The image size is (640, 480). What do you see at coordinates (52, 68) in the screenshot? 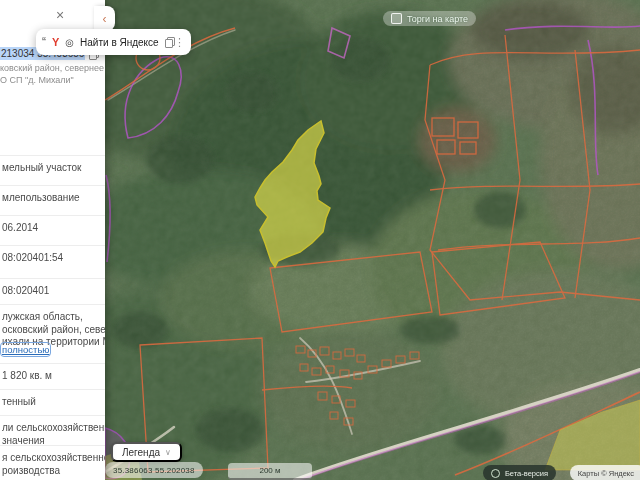
I see `subtitle-line1: ковский район, севернее д.` at bounding box center [52, 68].